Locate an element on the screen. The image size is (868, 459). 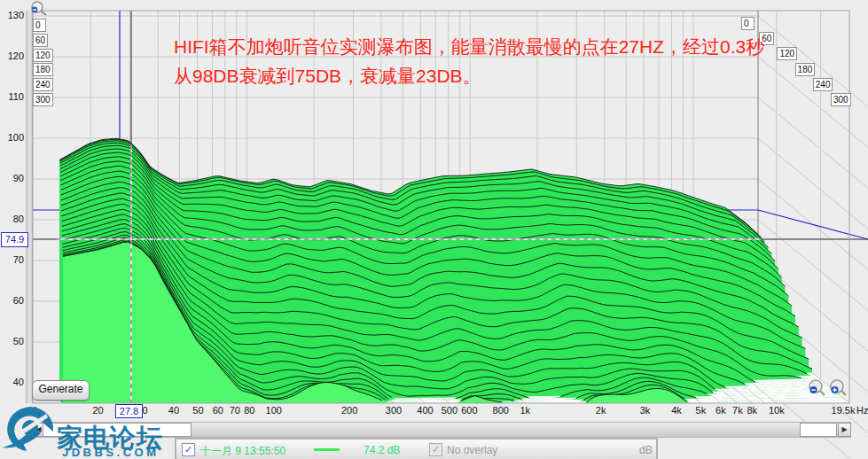
x-axis-label: 800 is located at coordinates (501, 410).